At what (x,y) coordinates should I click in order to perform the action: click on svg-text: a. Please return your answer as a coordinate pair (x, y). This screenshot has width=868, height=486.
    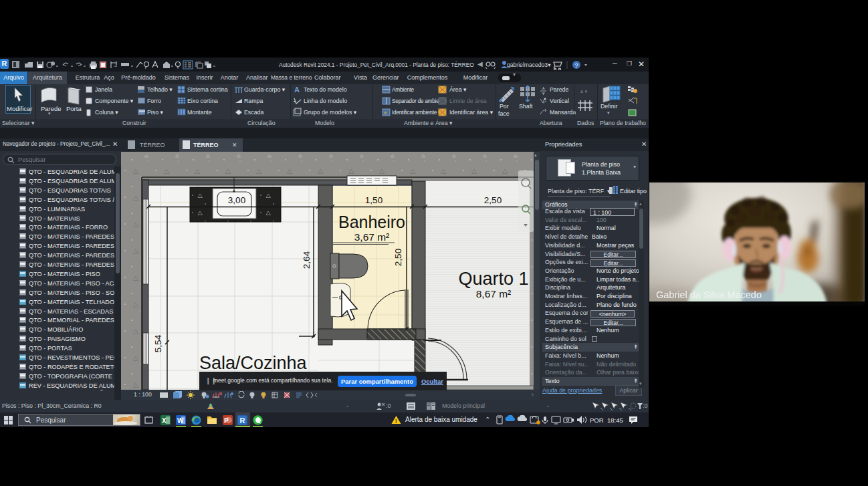
    Looking at the image, I should click on (385, 112).